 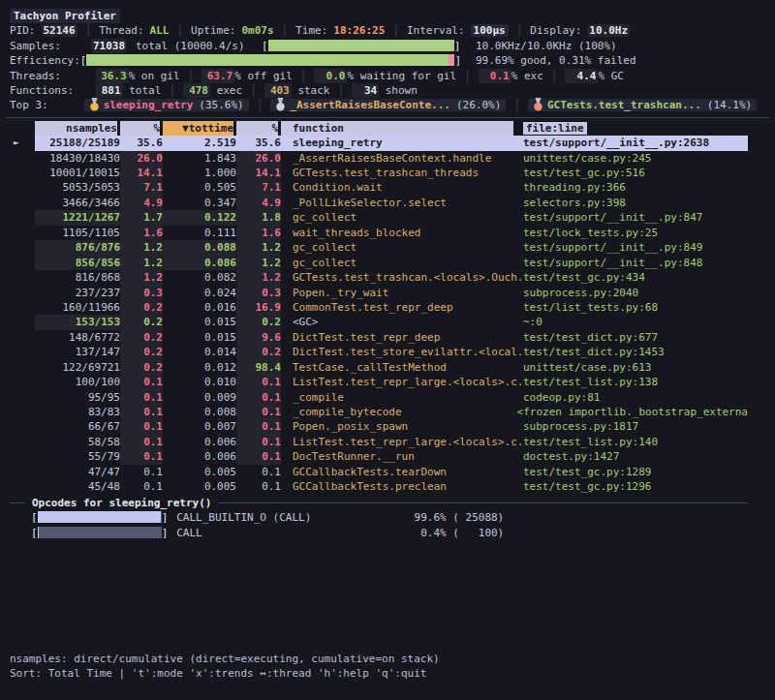 I want to click on samples-label: Samples:, so click(x=35, y=46).